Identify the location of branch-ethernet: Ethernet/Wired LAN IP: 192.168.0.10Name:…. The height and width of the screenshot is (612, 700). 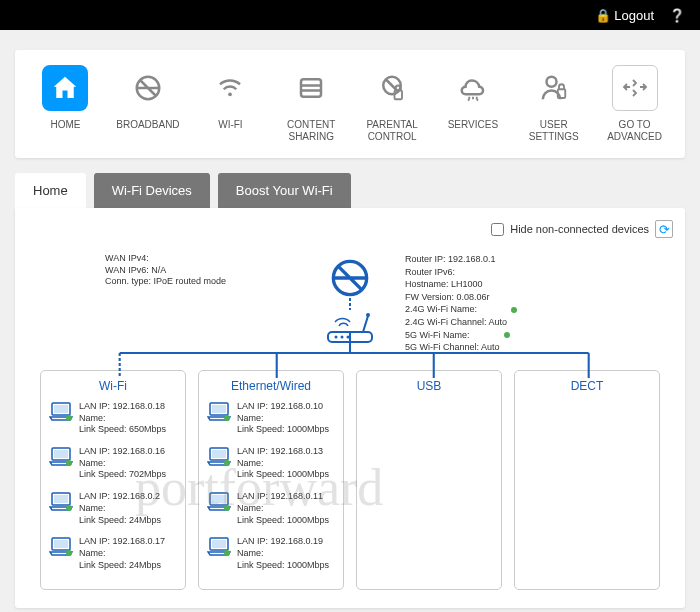
(271, 480).